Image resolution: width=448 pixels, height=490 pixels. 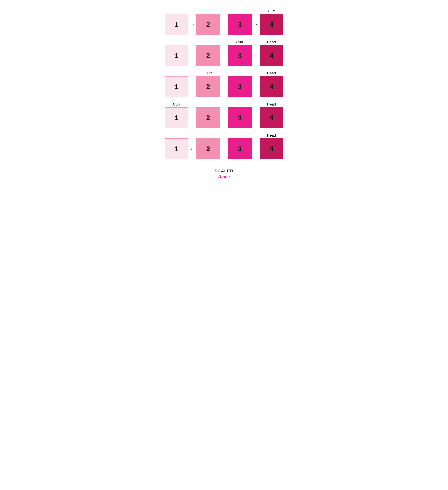 What do you see at coordinates (208, 55) in the screenshot?
I see `node-r2-n2: 2` at bounding box center [208, 55].